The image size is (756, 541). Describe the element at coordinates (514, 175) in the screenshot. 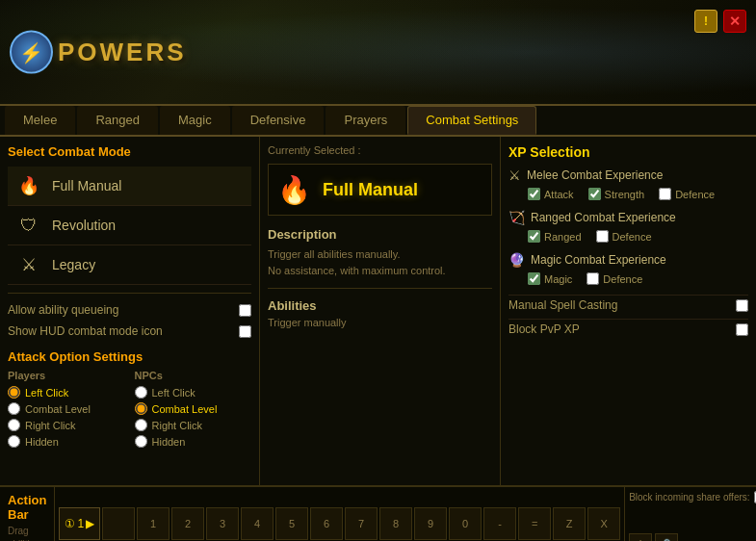

I see `melee-xp-icon: ⚔` at that location.